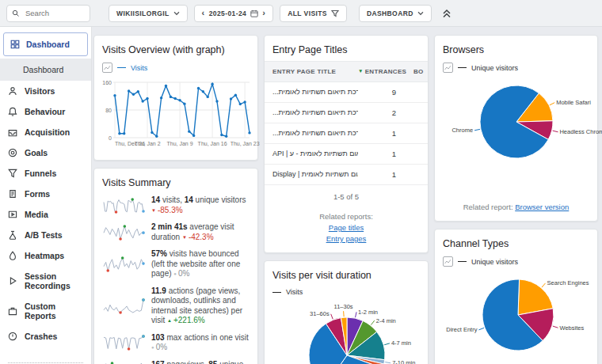  I want to click on summary-row: 167 pageviews, 85 unique pageviews ▼-52.…, so click(176, 362).